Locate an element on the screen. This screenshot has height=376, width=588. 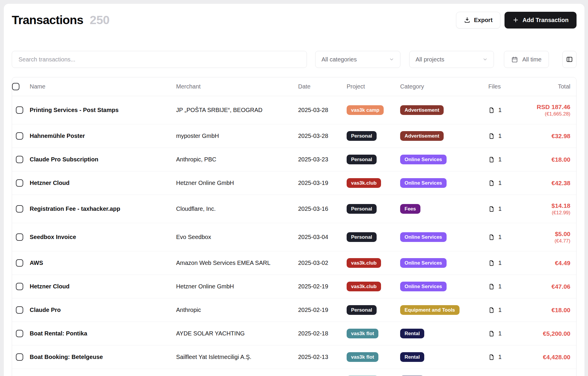
transaction-merchant: Anthropic is located at coordinates (237, 310).